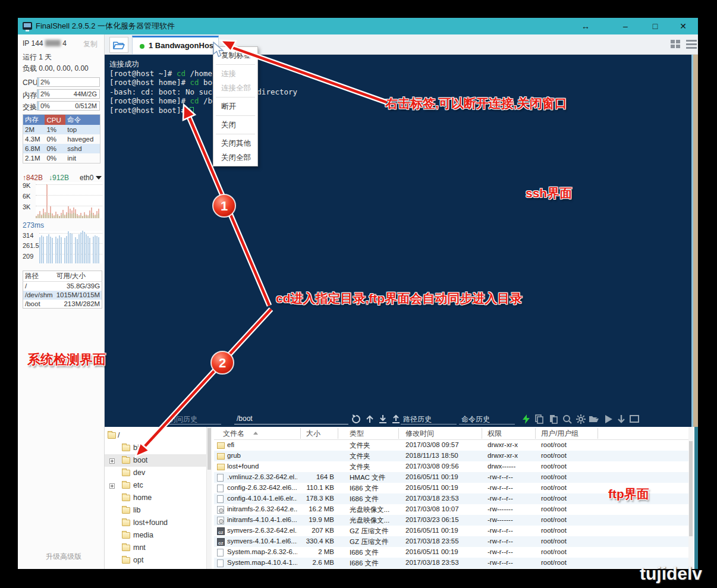 The height and width of the screenshot is (588, 717). I want to click on file-col-header: 类型, so click(357, 434).